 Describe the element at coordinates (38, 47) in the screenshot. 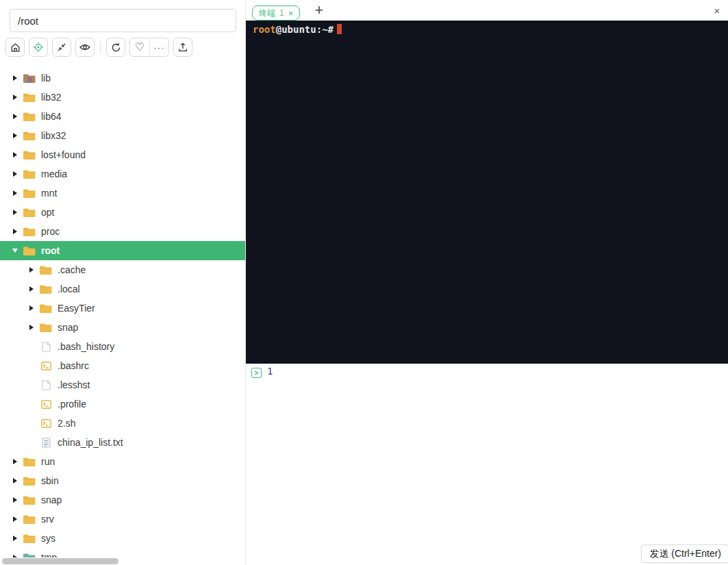

I see `target-icon` at that location.